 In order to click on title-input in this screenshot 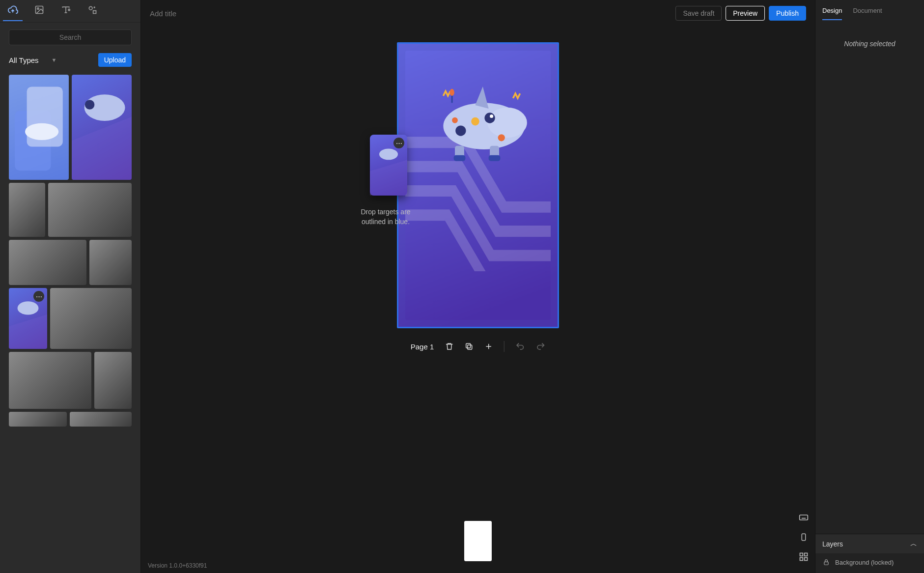, I will do `click(224, 14)`.